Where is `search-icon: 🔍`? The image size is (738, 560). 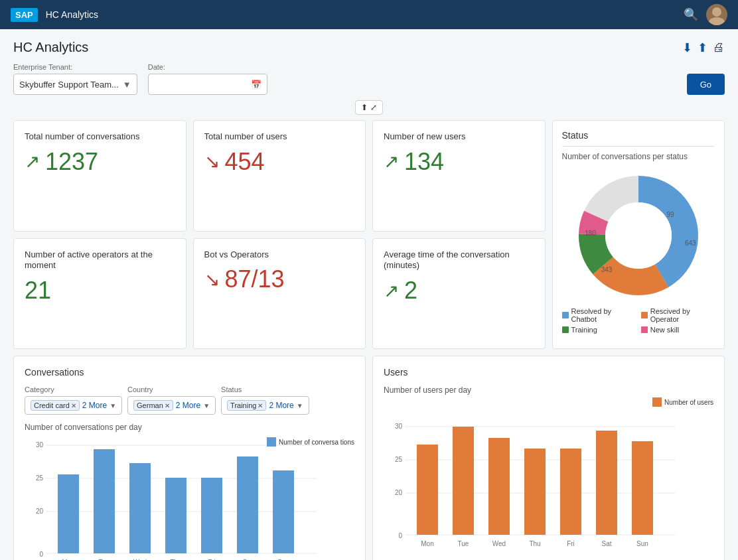 search-icon: 🔍 is located at coordinates (691, 15).